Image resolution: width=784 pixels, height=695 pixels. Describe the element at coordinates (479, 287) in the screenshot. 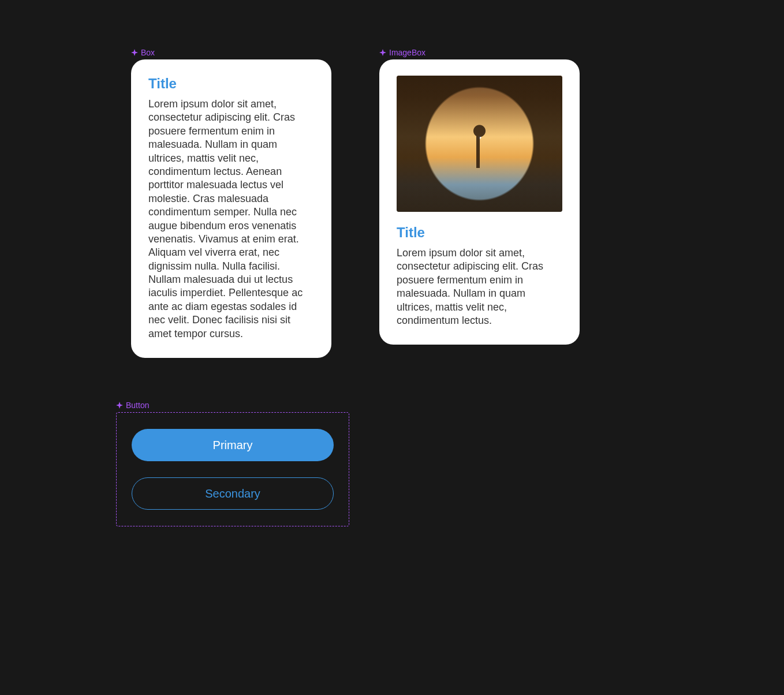

I see `imagebox-body: Lorem ipsum dolor sit amet, consectetur …` at that location.